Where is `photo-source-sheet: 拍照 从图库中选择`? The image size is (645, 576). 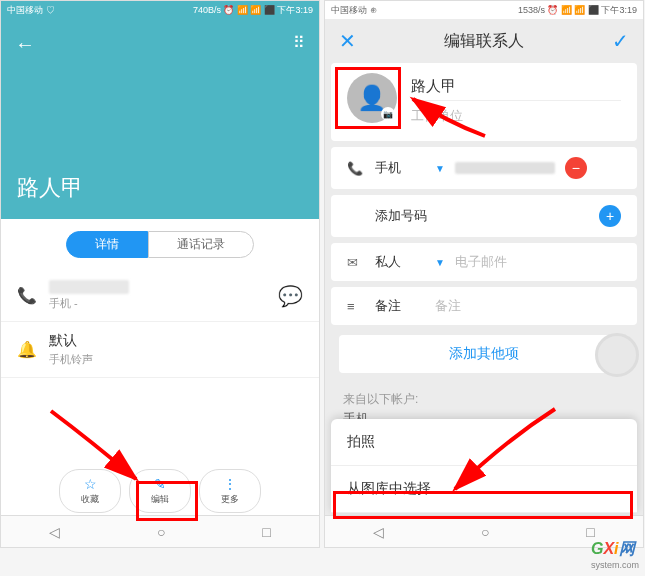 photo-source-sheet: 拍照 从图库中选择 is located at coordinates (484, 466).